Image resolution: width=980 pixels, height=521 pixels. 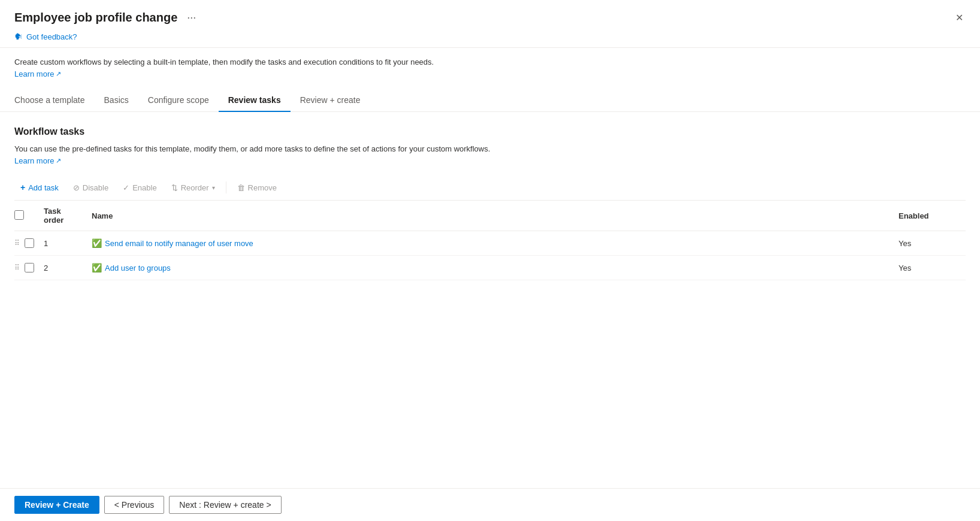 What do you see at coordinates (490, 504) in the screenshot?
I see `footer: Review + Create < Previous Next` at bounding box center [490, 504].